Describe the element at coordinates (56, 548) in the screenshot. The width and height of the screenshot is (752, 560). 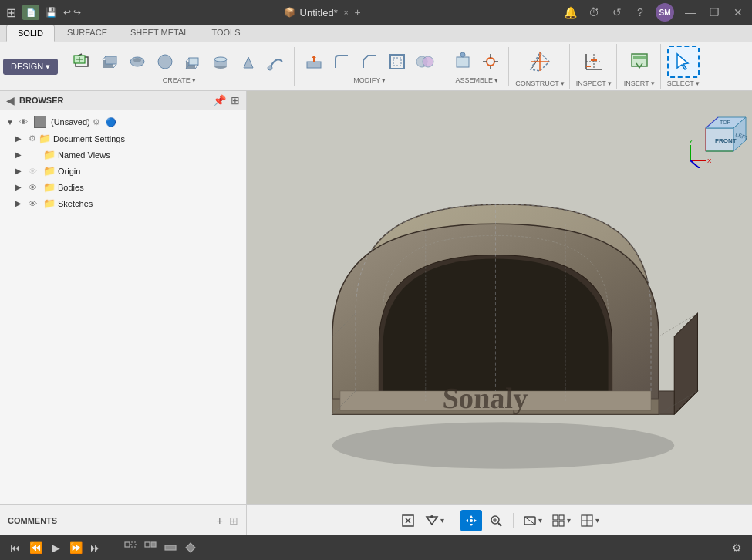
I see `timeline-play-btn: ▶` at that location.